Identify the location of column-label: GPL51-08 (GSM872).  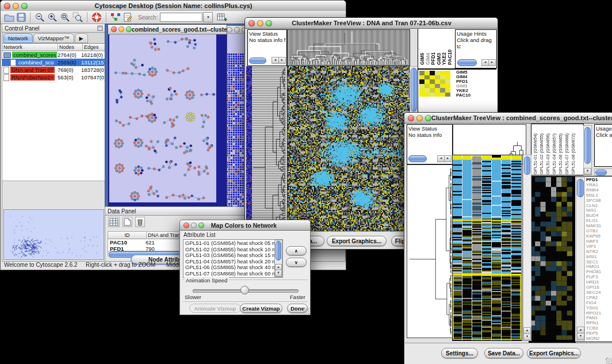
(574, 154).